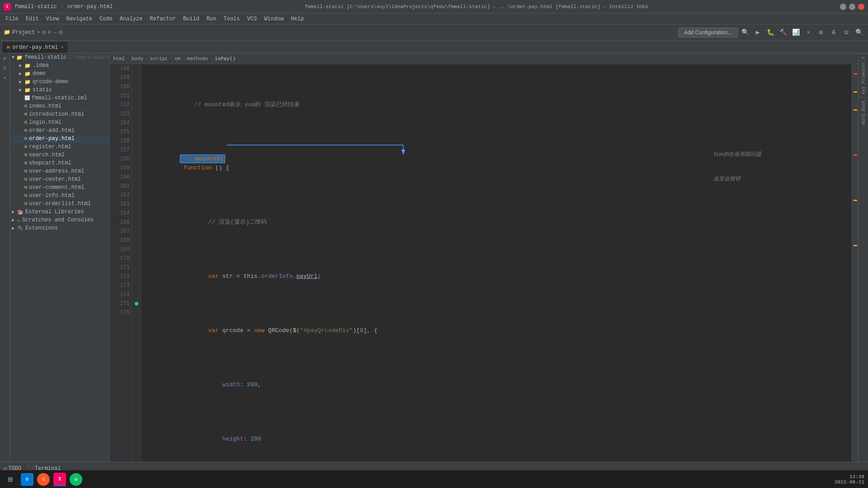 This screenshot has width=868, height=488. What do you see at coordinates (60, 228) in the screenshot?
I see `tree-item-extensions: ▶ 🔌 Extensions` at bounding box center [60, 228].